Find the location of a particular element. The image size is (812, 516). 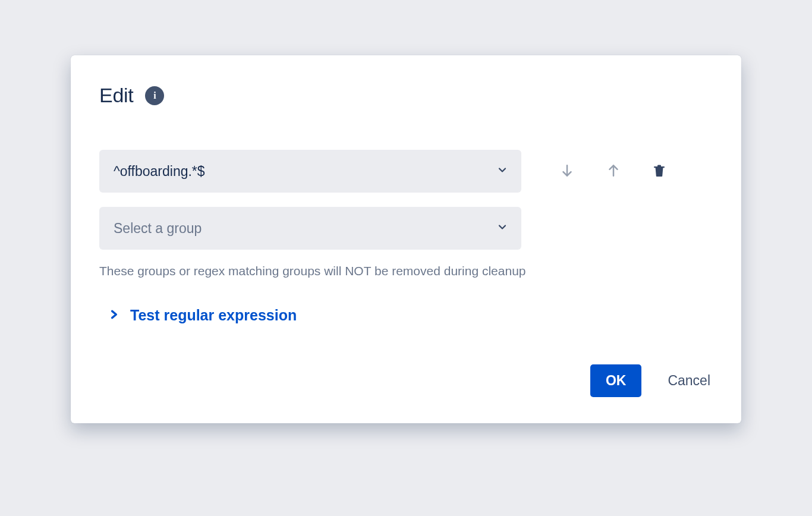

dialog-header: Edit i is located at coordinates (406, 95).